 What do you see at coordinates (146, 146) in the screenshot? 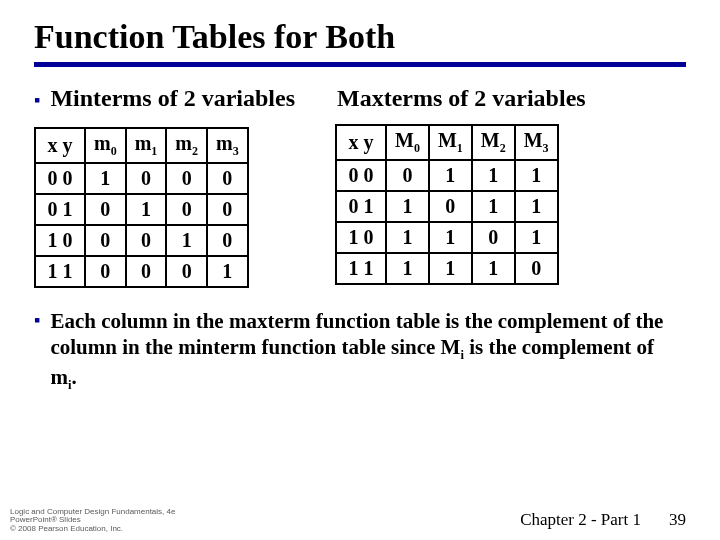
I see `col-header: m1` at bounding box center [146, 146].